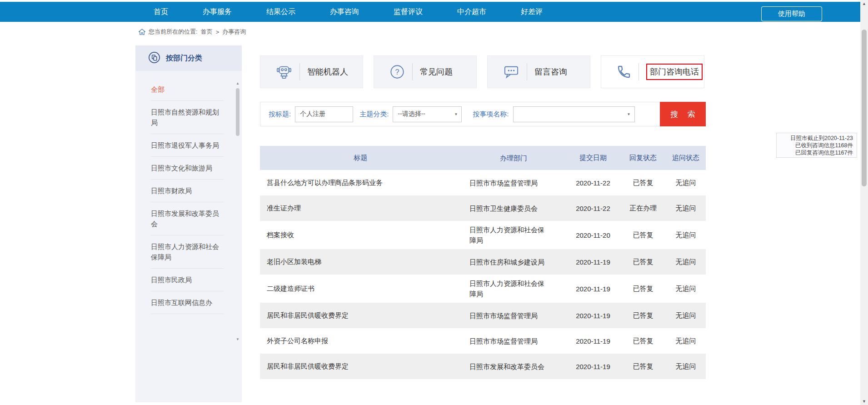  I want to click on tab-divider, so click(527, 72).